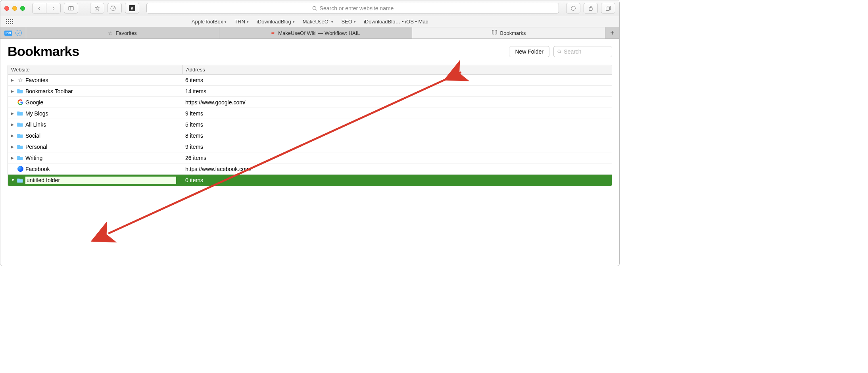  Describe the element at coordinates (34, 102) in the screenshot. I see `row-name: Google` at that location.